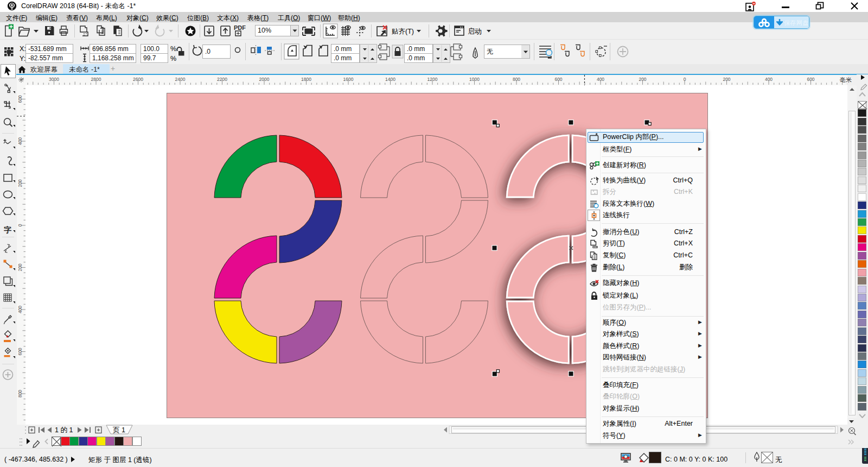 Image resolution: width=868 pixels, height=467 pixels. What do you see at coordinates (403, 31) in the screenshot?
I see `svg-text: 贴齐(T)` at bounding box center [403, 31].